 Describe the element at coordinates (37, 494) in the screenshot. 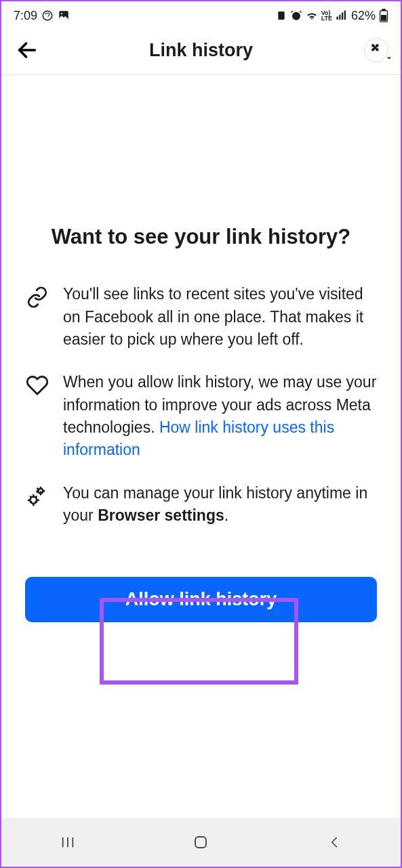

I see `gears-icon` at that location.